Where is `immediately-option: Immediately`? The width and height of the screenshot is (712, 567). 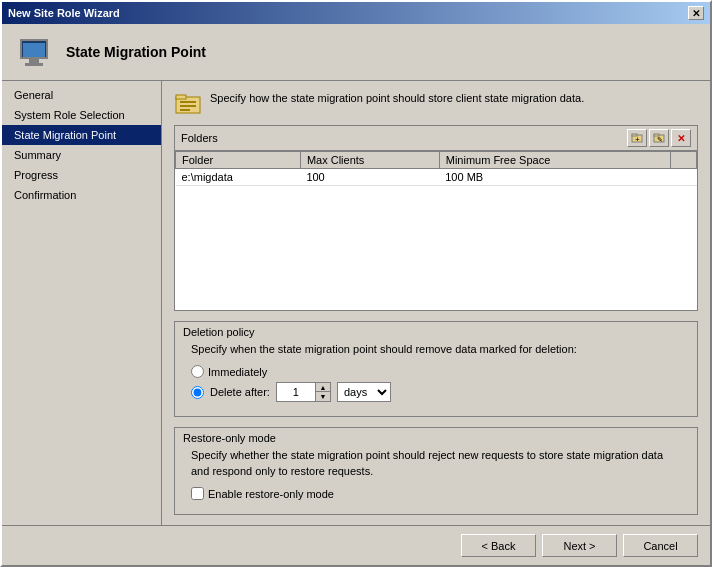 immediately-option: Immediately is located at coordinates (436, 372).